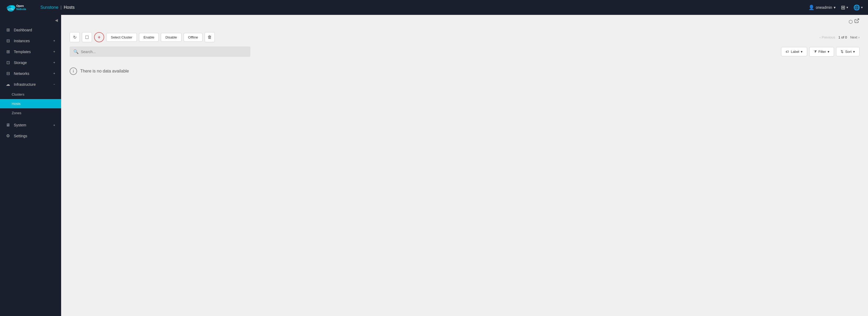 The width and height of the screenshot is (868, 316). Describe the element at coordinates (30, 94) in the screenshot. I see `sidebar-item-clusters: Clusters` at that location.